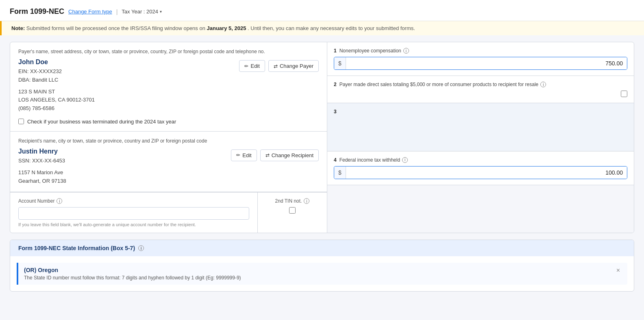  What do you see at coordinates (168, 141) in the screenshot?
I see `recipient-section-label: Recipient's name, city or town, state or…` at bounding box center [168, 141].